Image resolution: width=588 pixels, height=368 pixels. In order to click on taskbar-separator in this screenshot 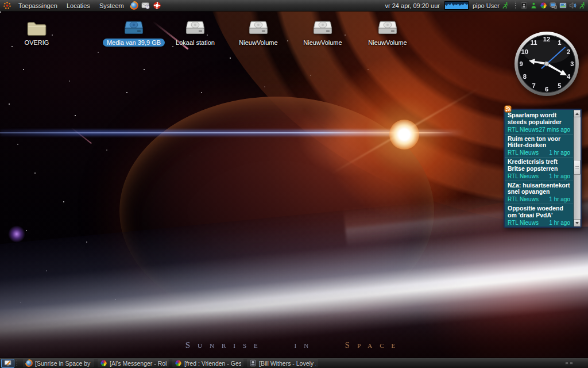, I will do `click(17, 363)`.